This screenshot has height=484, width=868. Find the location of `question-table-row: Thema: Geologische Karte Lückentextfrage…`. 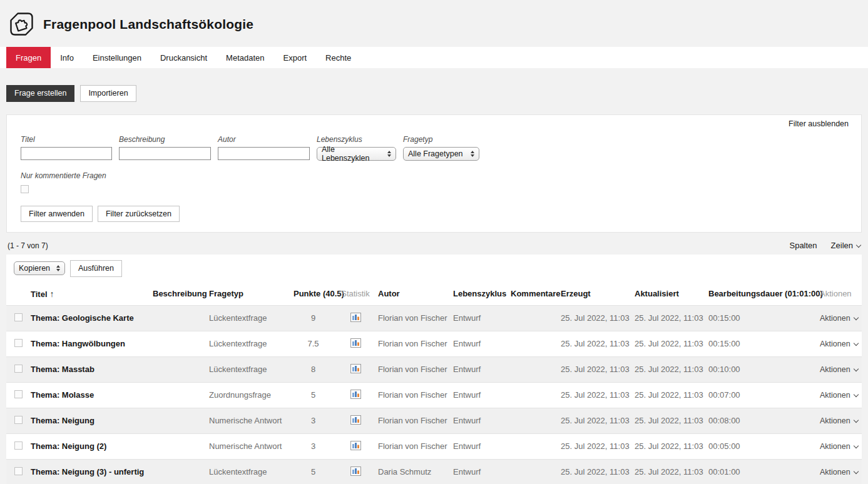

question-table-row: Thema: Geologische Karte Lückentextfrage… is located at coordinates (434, 318).